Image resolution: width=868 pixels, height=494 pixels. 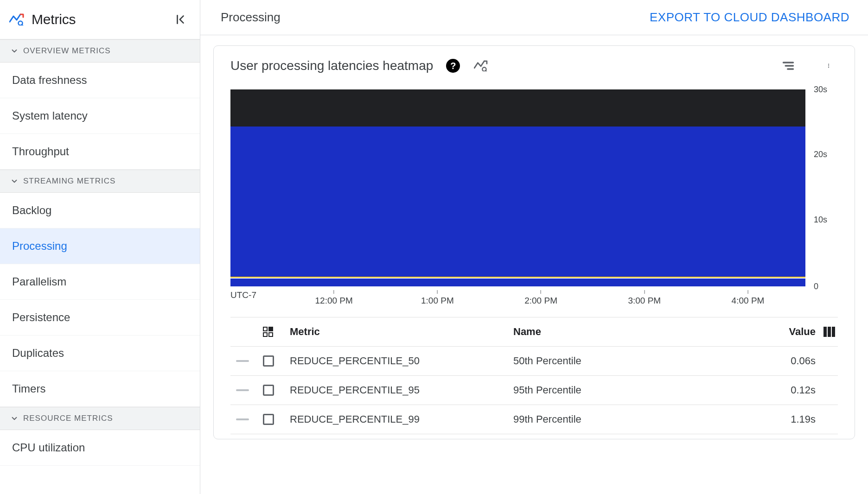 What do you see at coordinates (399, 332) in the screenshot?
I see `col-metric: Metric` at bounding box center [399, 332].